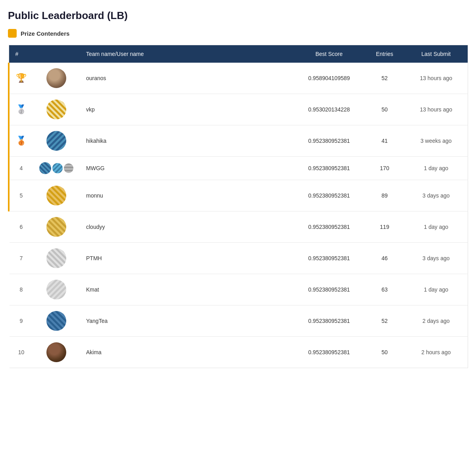 The width and height of the screenshot is (476, 476). What do you see at coordinates (21, 196) in the screenshot?
I see `rank-cell: 5` at bounding box center [21, 196].